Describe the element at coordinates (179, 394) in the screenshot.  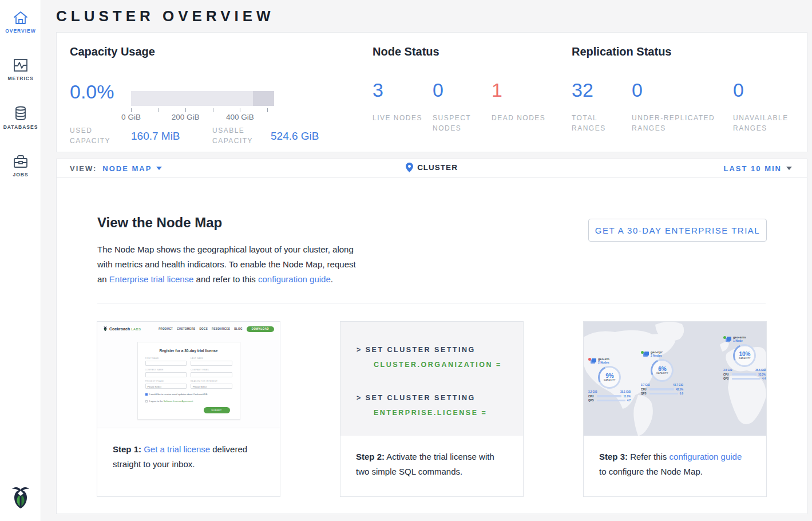
I see `checkbox-label: I would like to receive email updates ab…` at that location.